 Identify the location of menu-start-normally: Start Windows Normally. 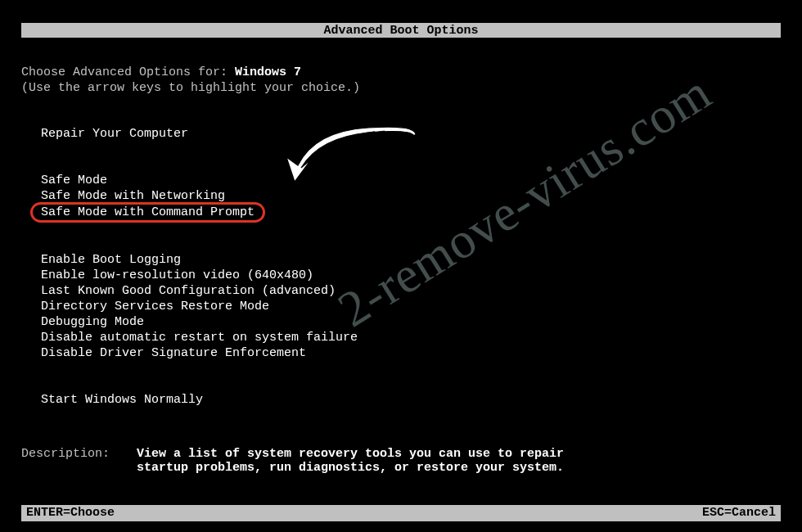
(122, 399).